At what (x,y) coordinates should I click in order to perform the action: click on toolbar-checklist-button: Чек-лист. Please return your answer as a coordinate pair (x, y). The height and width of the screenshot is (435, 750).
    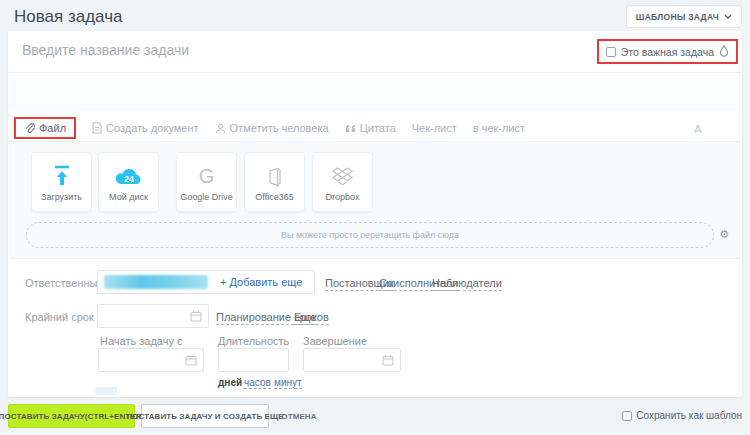
    Looking at the image, I should click on (434, 128).